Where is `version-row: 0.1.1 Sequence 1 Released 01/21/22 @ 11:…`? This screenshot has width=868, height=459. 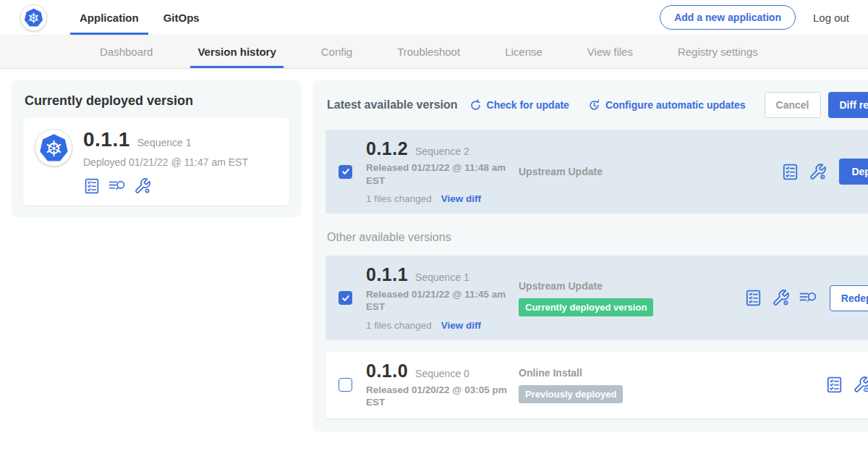
version-row: 0.1.1 Sequence 1 Released 01/21/22 @ 11:… is located at coordinates (597, 298).